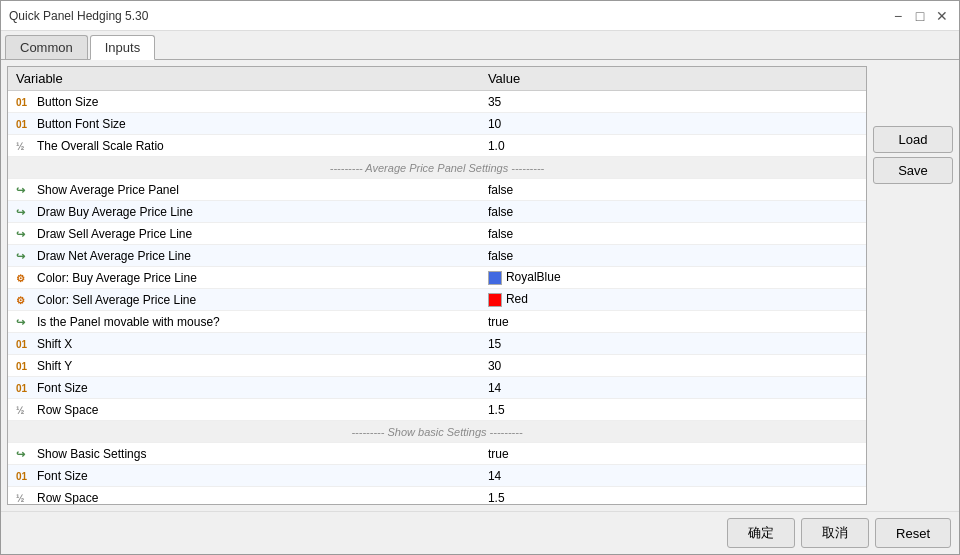 This screenshot has height=555, width=960. What do you see at coordinates (437, 146) in the screenshot?
I see `table-row: ½The Overall Scale Ratio1.0` at bounding box center [437, 146].